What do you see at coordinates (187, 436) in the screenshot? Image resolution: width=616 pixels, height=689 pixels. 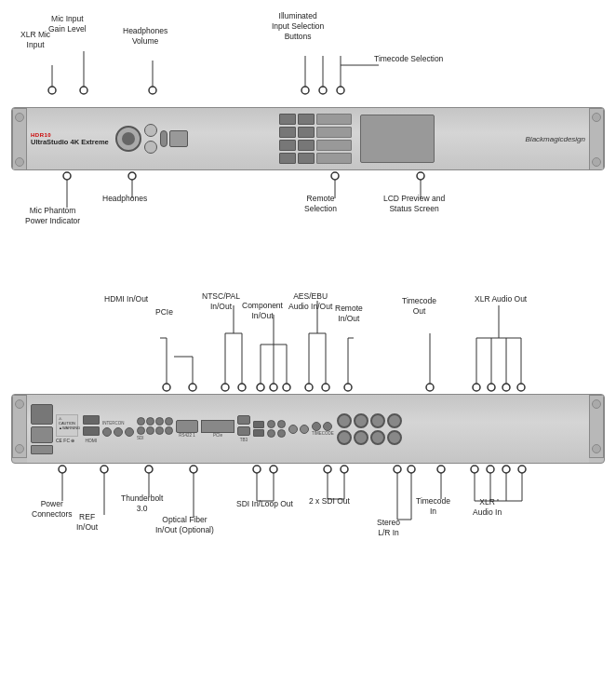 I see `db9-label: RS422 1` at bounding box center [187, 436].